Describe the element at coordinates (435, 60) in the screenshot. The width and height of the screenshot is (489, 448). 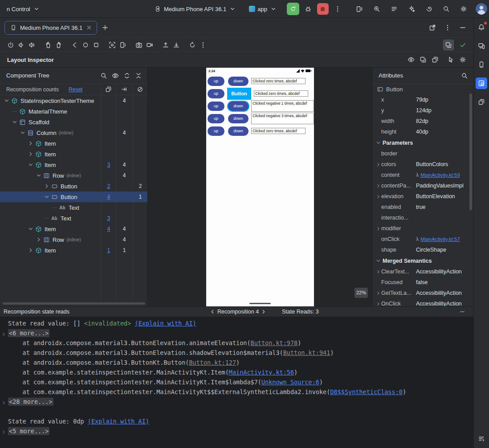
I see `export-snapshot-icon` at that location.